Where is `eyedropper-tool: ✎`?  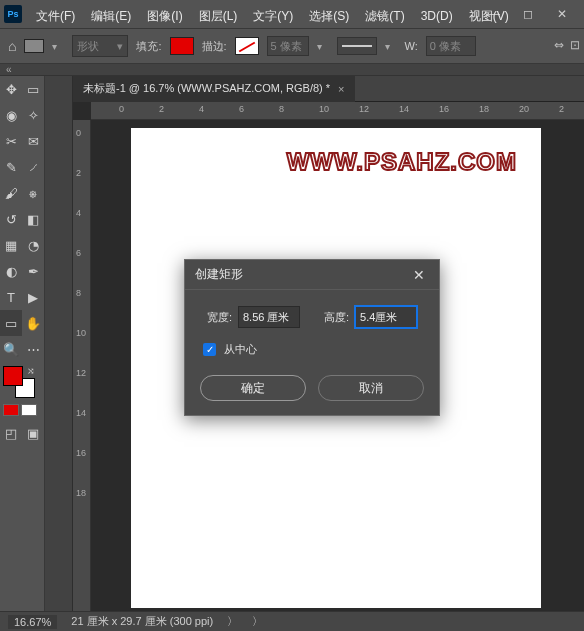 eyedropper-tool: ✎ is located at coordinates (11, 167).